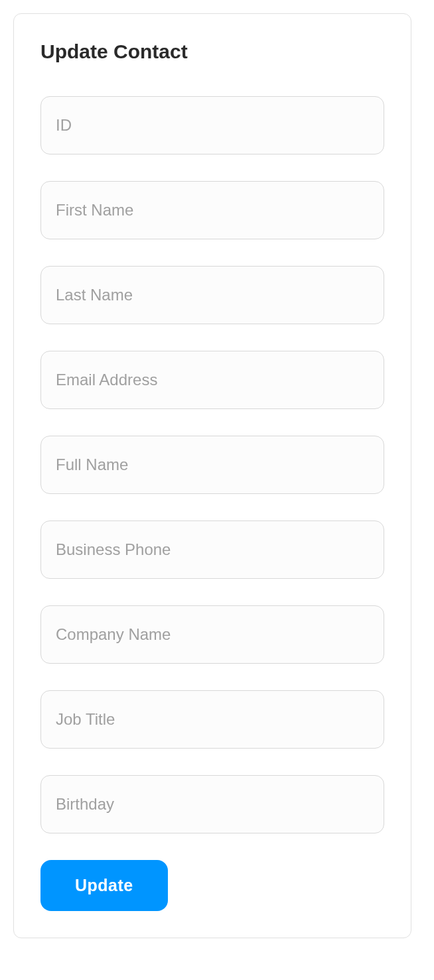  What do you see at coordinates (212, 210) in the screenshot?
I see `form-group-first-name` at bounding box center [212, 210].